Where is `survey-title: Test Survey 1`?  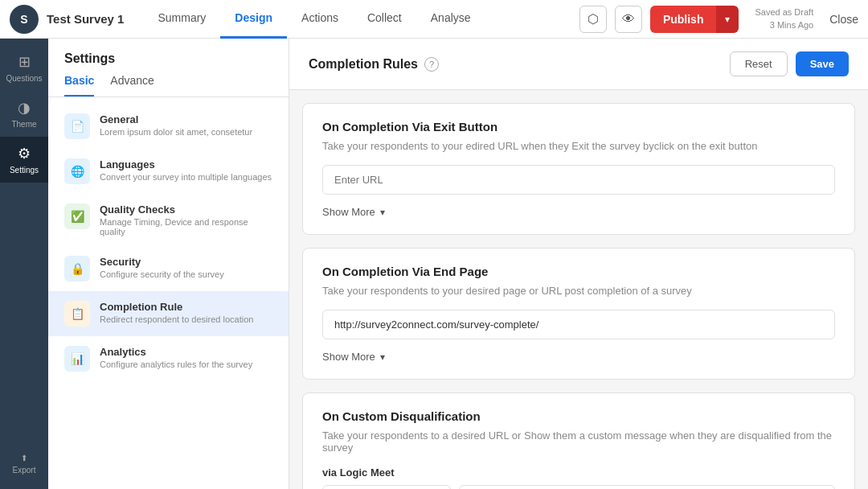
survey-title: Test Survey 1 is located at coordinates (85, 19).